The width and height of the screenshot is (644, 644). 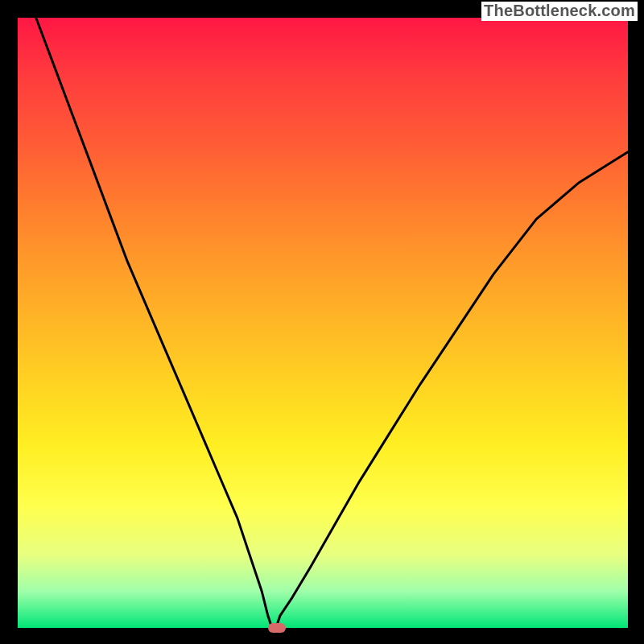 I want to click on minimum-marker, so click(x=277, y=628).